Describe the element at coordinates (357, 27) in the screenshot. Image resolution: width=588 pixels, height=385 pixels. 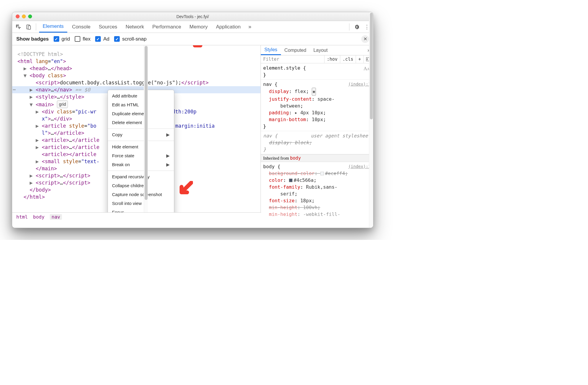
I see `settings-gear-icon` at that location.